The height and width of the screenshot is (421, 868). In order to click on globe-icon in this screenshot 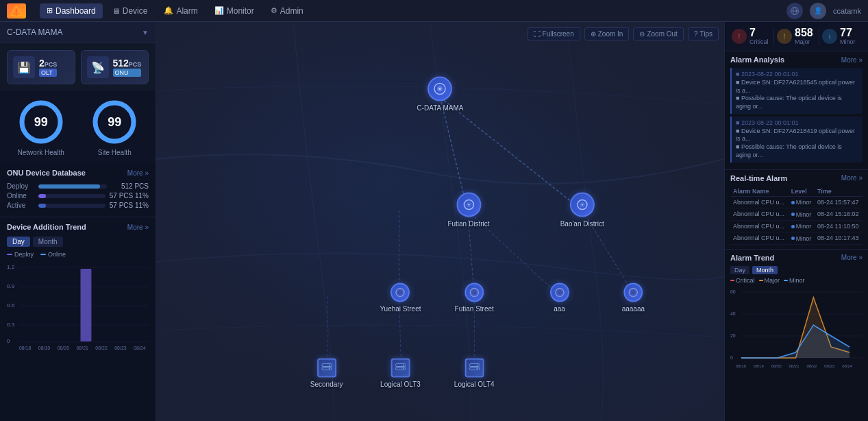, I will do `click(795, 11)`.